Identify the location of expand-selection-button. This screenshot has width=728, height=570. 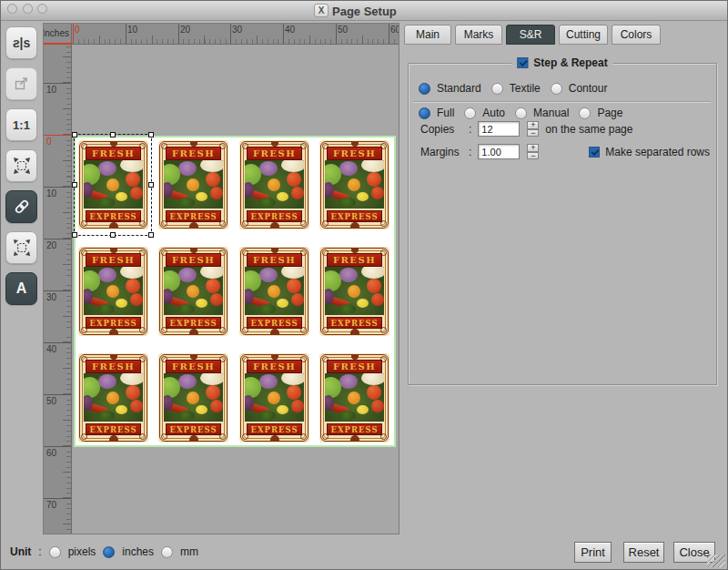
(22, 248).